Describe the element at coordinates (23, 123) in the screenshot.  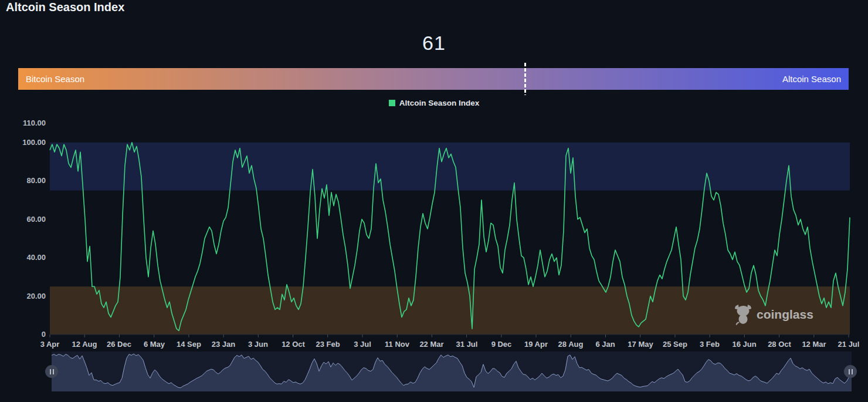
I see `y-axis-label: 110.00` at that location.